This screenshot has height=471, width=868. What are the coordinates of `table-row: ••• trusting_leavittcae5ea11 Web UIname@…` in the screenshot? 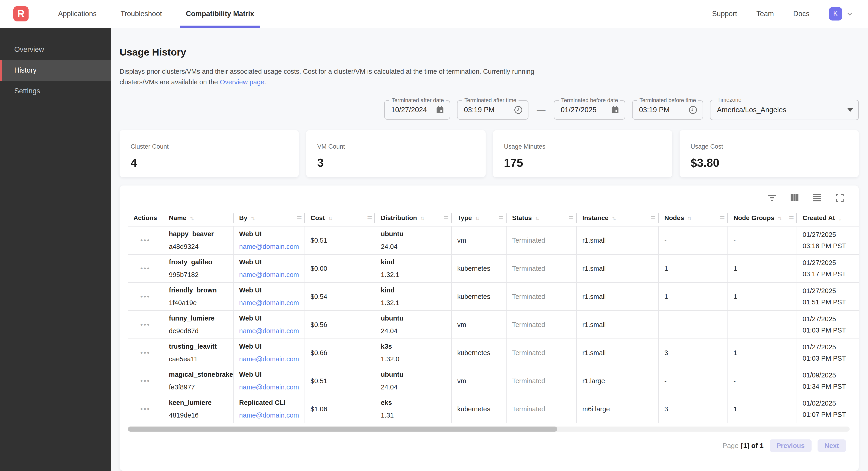 It's located at (493, 353).